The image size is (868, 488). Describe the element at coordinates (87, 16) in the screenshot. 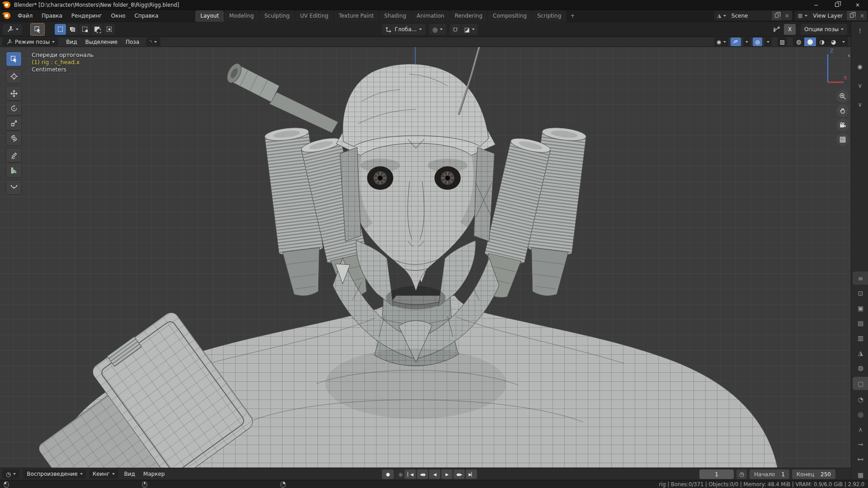

I see `menu-render: Рендеринг` at that location.